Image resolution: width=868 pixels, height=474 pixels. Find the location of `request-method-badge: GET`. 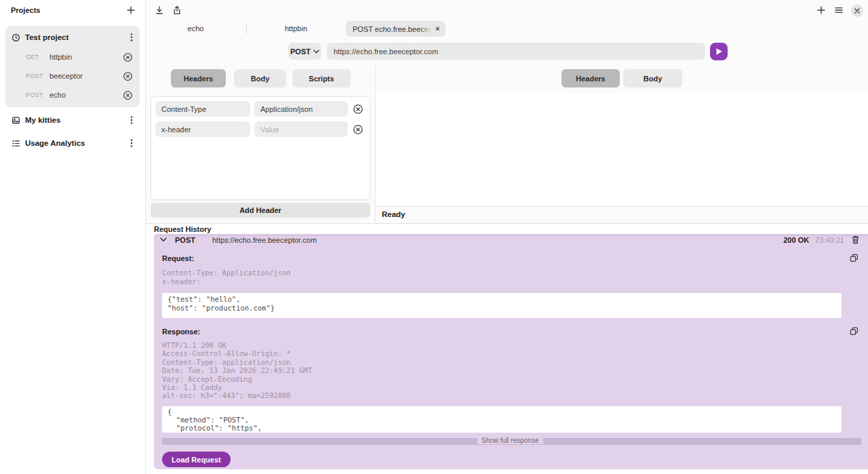

request-method-badge: GET is located at coordinates (35, 57).